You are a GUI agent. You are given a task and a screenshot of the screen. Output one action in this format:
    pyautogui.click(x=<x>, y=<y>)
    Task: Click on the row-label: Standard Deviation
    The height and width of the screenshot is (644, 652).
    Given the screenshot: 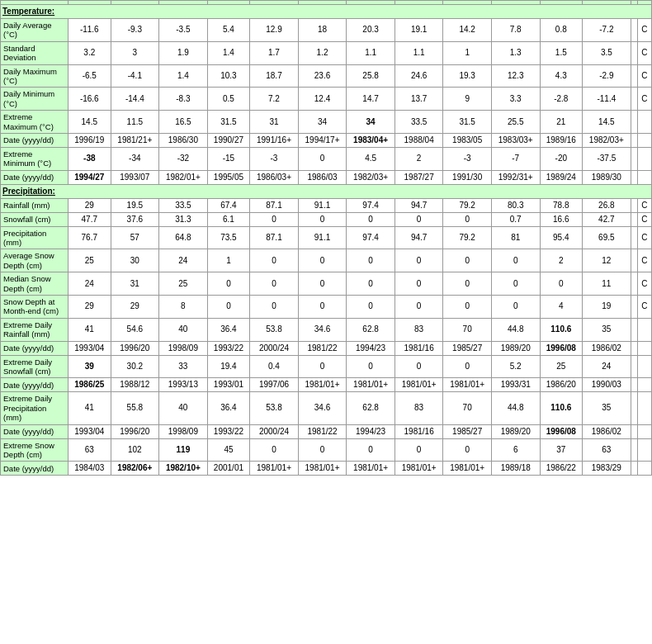 What is the action you would take?
    pyautogui.click(x=35, y=53)
    